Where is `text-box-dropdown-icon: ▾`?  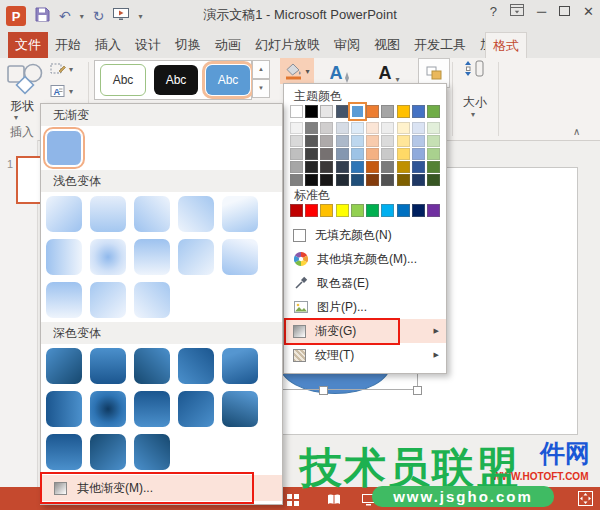
text-box-dropdown-icon: ▾ is located at coordinates (71, 92).